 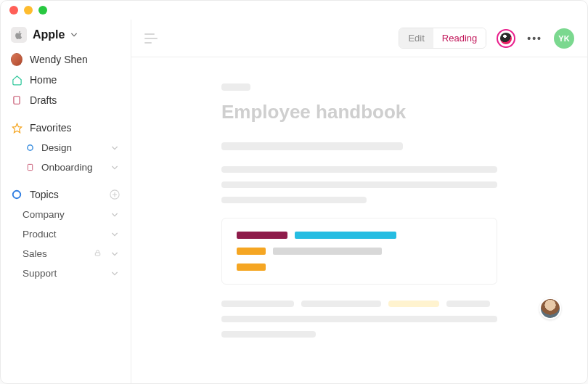 I want to click on user-name: Wendy Shen, so click(x=75, y=60).